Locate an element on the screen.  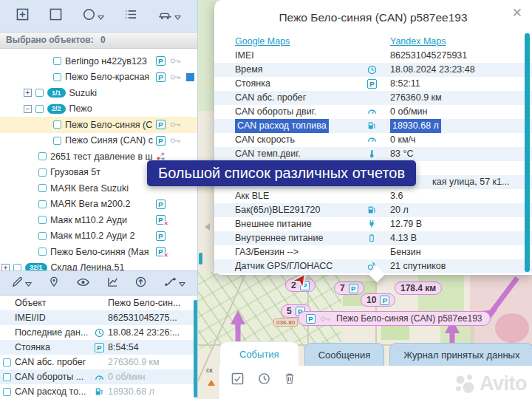
unit-row: Пежо Бело-синяя (Мая P✕ is located at coordinates (99, 252).